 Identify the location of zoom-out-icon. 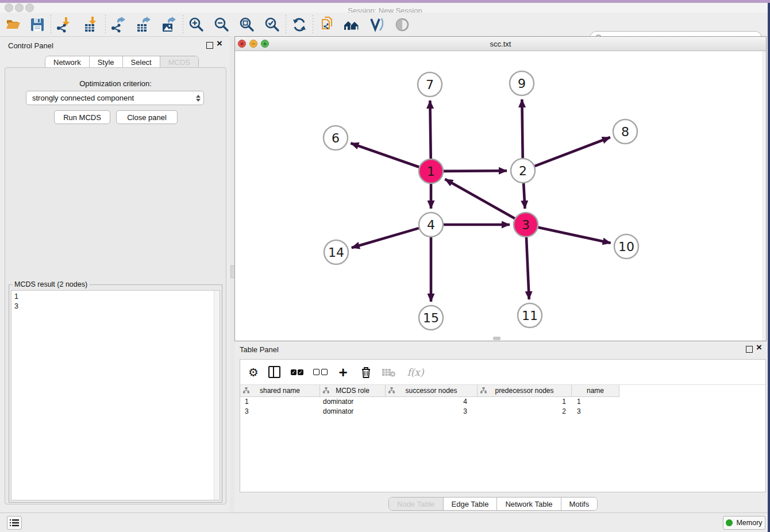
(222, 25).